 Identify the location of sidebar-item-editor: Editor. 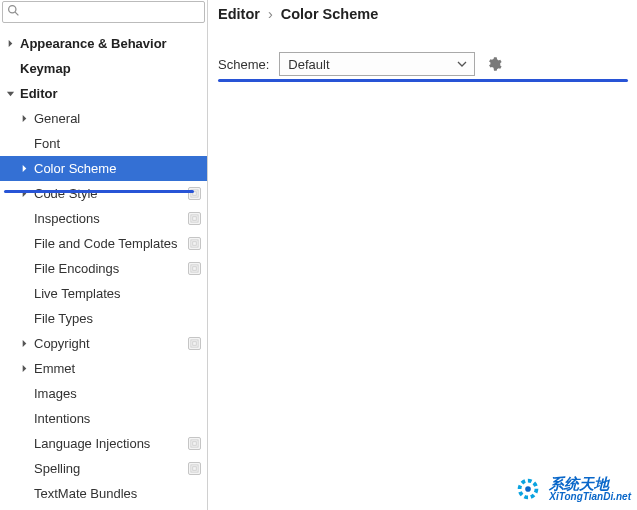
(104, 94).